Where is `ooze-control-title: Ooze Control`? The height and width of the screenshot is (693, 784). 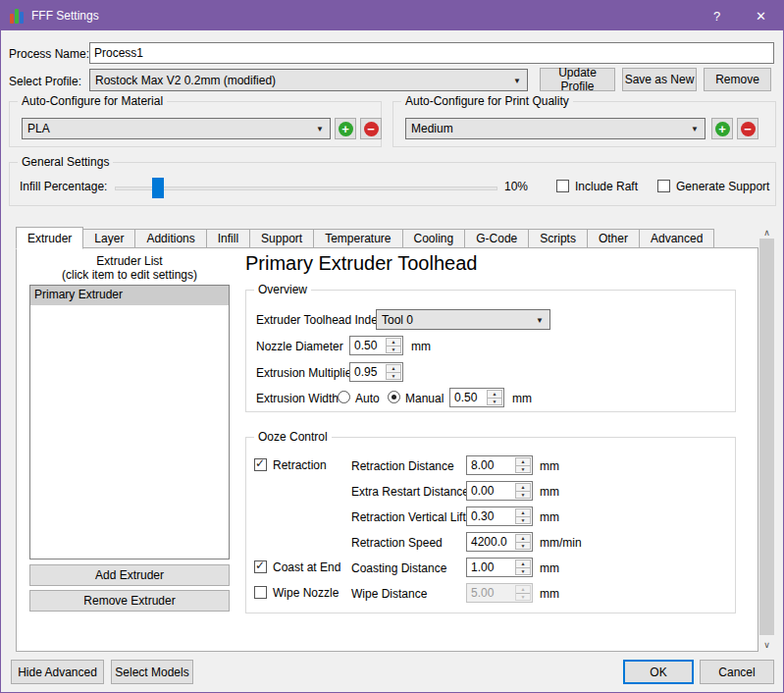 ooze-control-title: Ooze Control is located at coordinates (292, 437).